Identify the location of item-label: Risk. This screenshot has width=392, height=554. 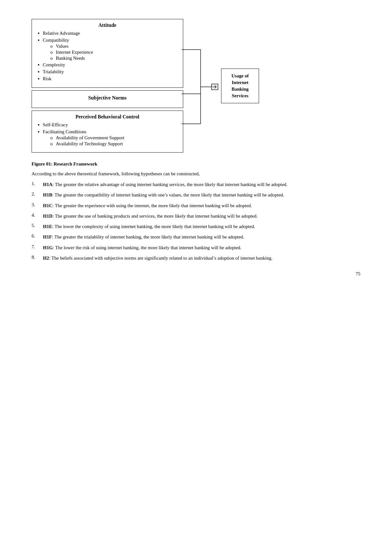
(47, 79).